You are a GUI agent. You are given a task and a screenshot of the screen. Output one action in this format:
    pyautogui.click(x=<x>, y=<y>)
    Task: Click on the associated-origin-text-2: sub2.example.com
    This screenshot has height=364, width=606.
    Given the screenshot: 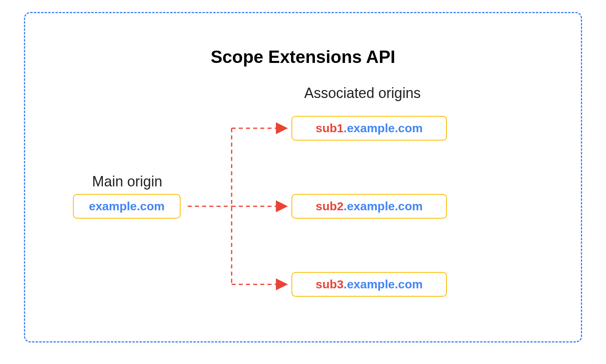 What is the action you would take?
    pyautogui.click(x=369, y=206)
    